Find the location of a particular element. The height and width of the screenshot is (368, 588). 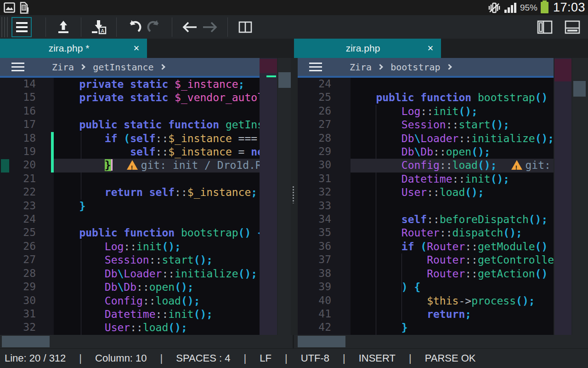

code-line-text: Router::getController is located at coordinates (452, 260).